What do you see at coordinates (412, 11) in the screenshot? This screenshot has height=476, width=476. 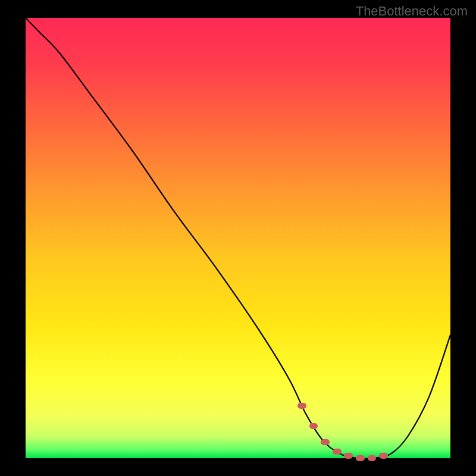 I see `watermark-text: TheBottleneck.com` at bounding box center [412, 11].